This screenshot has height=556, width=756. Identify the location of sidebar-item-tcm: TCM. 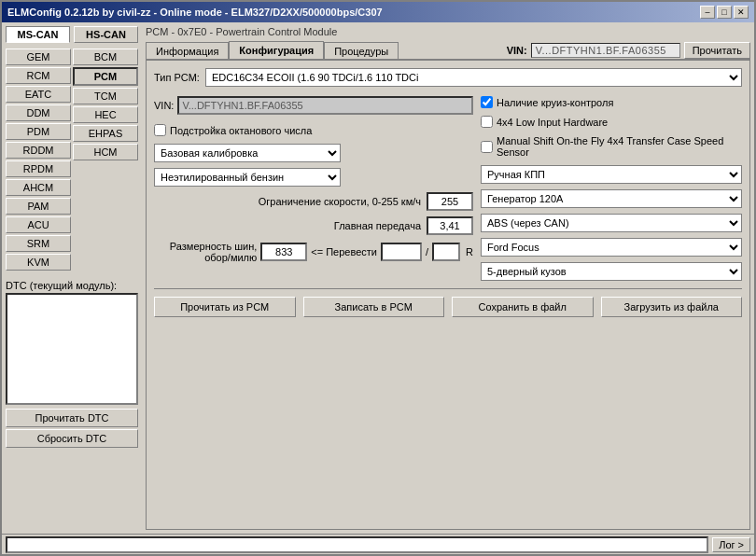
(105, 96).